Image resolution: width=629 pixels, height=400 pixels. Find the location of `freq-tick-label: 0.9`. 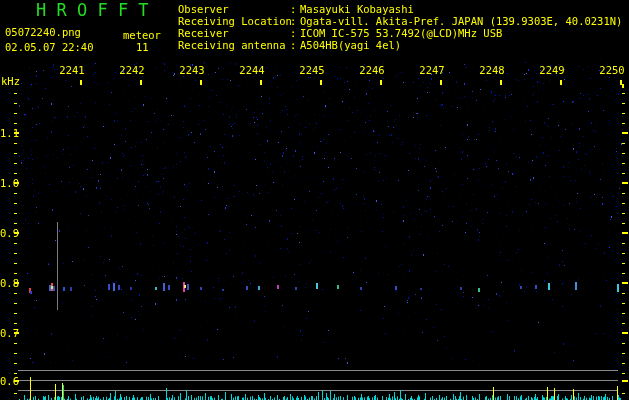

freq-tick-label: 0.9 is located at coordinates (6, 233).